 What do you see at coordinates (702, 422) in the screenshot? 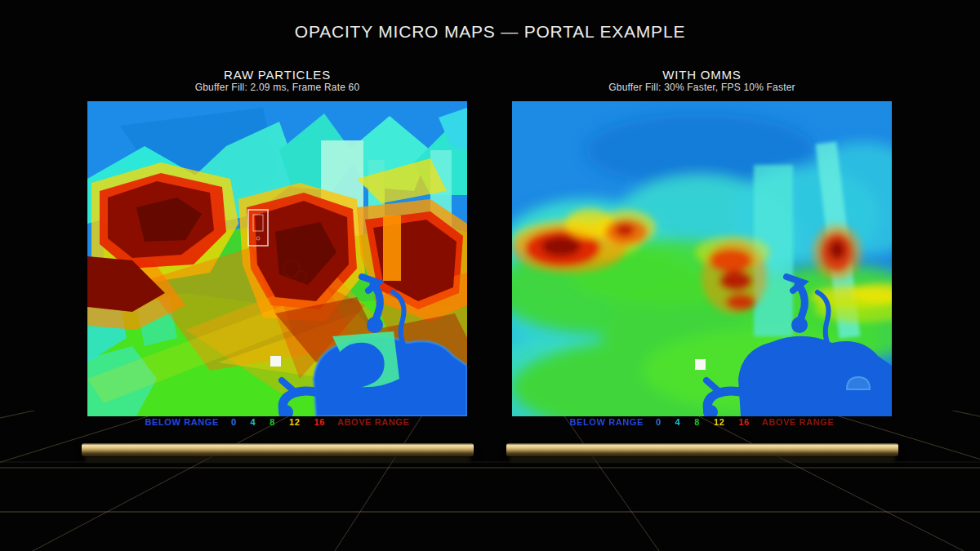
I see `legend-right: BELOW RANGE 0 4 8 12 16 ABOVE RANGE` at bounding box center [702, 422].